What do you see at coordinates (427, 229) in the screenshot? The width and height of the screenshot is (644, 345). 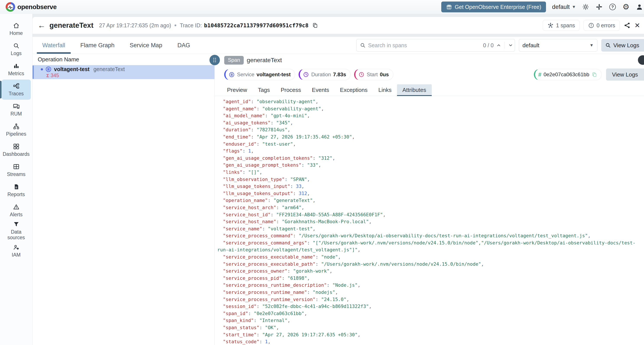 I see `attribute-line: "service_name": "voltagent-test",` at bounding box center [427, 229].